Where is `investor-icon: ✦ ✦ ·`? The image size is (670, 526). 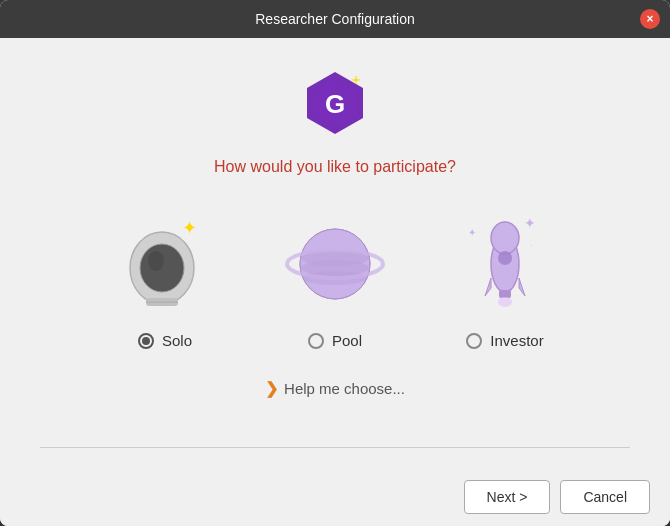
investor-icon: ✦ ✦ · is located at coordinates (505, 261).